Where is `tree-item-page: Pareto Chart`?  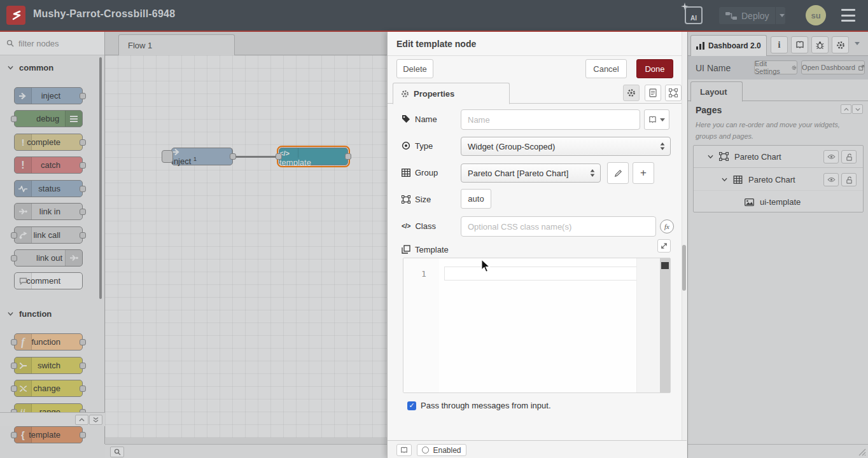
tree-item-page: Pareto Chart is located at coordinates (778, 156).